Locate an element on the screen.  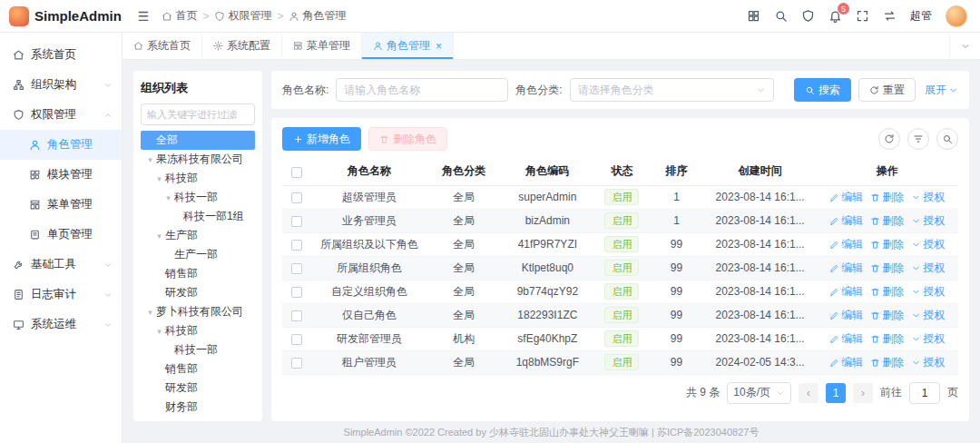
reset-button: 重置 is located at coordinates (887, 90).